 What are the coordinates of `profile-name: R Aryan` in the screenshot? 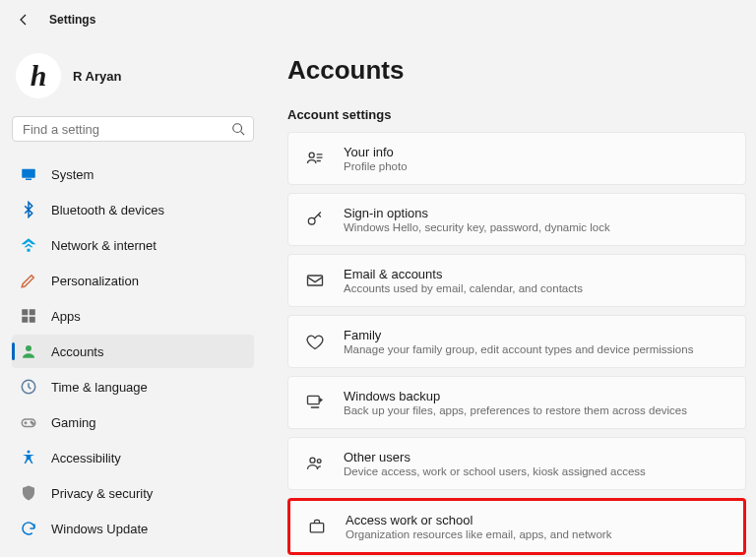 It's located at (96, 77).